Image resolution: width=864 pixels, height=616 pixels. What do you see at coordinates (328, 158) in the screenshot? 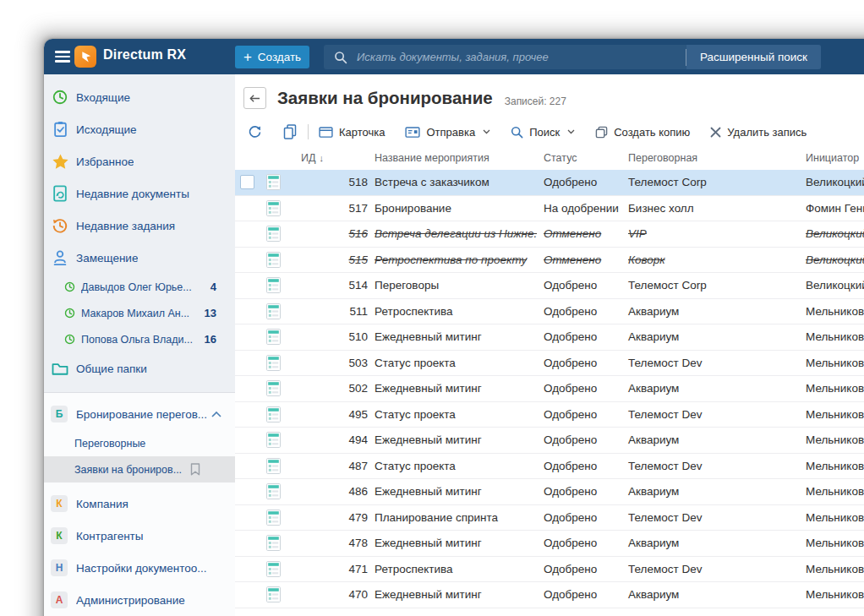
I see `column-header-id: ИД ↓` at bounding box center [328, 158].